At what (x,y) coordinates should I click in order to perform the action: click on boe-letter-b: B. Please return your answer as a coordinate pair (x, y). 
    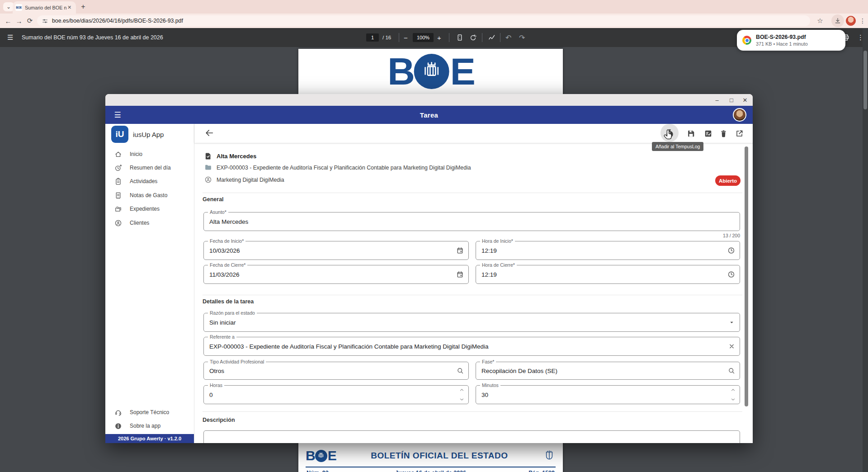
    Looking at the image, I should click on (401, 71).